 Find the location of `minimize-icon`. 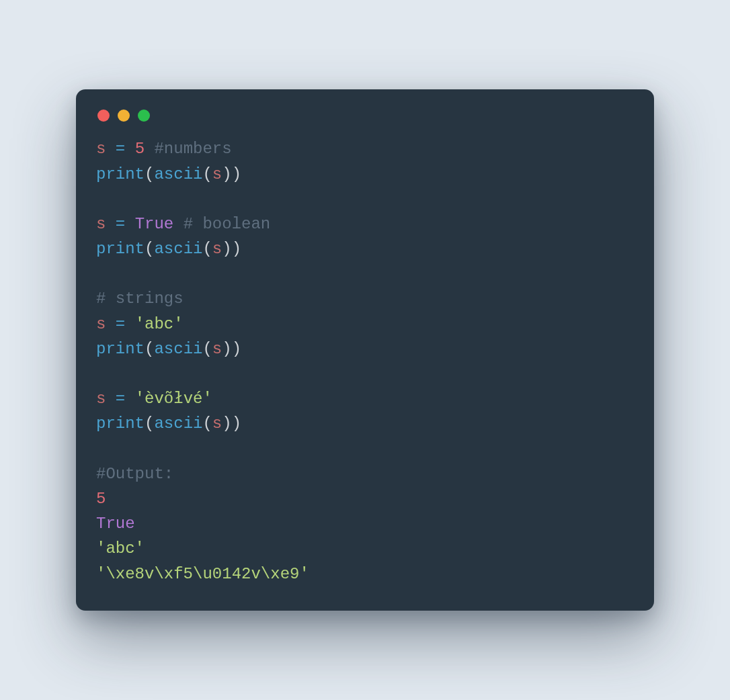

minimize-icon is located at coordinates (124, 116).